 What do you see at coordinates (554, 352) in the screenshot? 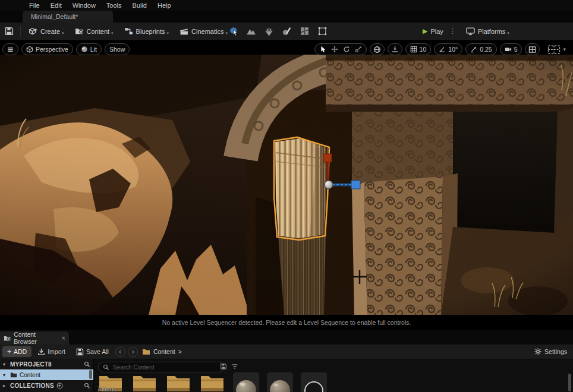
I see `settings-button: Settings` at bounding box center [554, 352].